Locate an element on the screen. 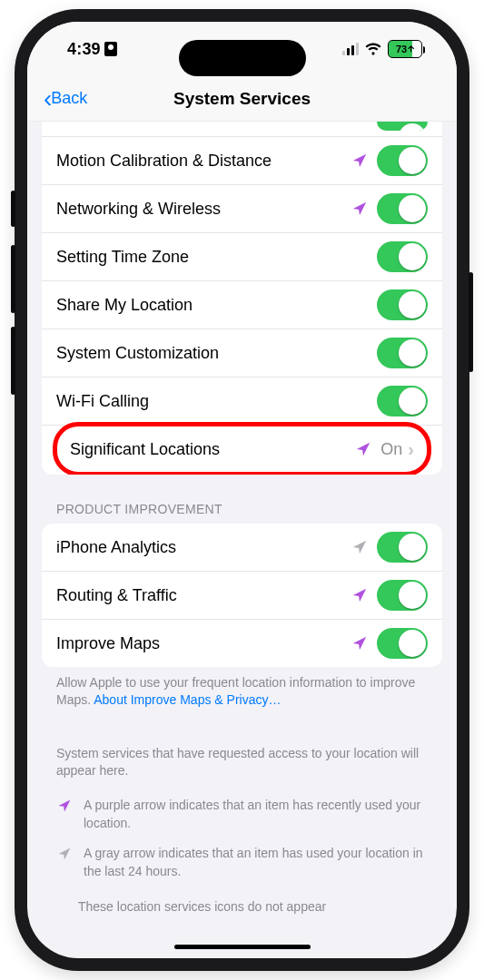 The height and width of the screenshot is (980, 484). list-row-peek is located at coordinates (242, 129).